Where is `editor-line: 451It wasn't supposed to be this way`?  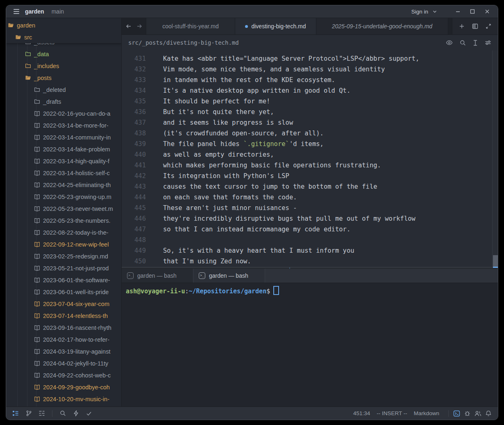 editor-line: 451It wasn't supposed to be this way is located at coordinates (310, 267).